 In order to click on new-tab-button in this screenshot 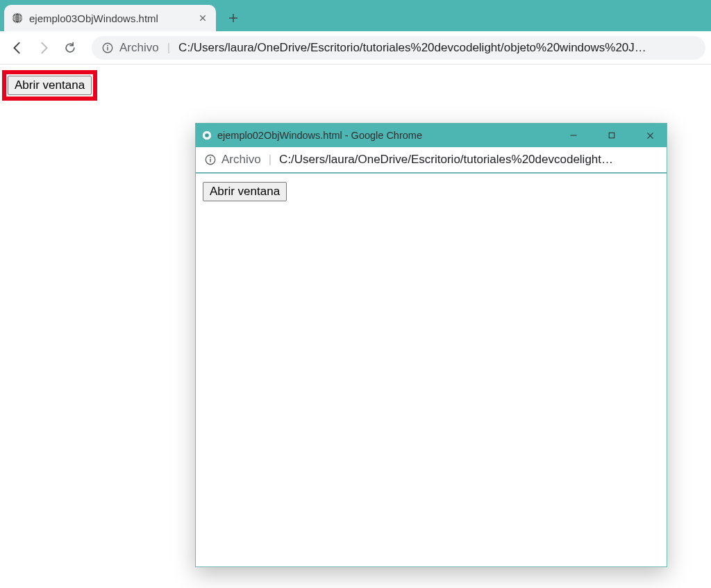, I will do `click(233, 18)`.